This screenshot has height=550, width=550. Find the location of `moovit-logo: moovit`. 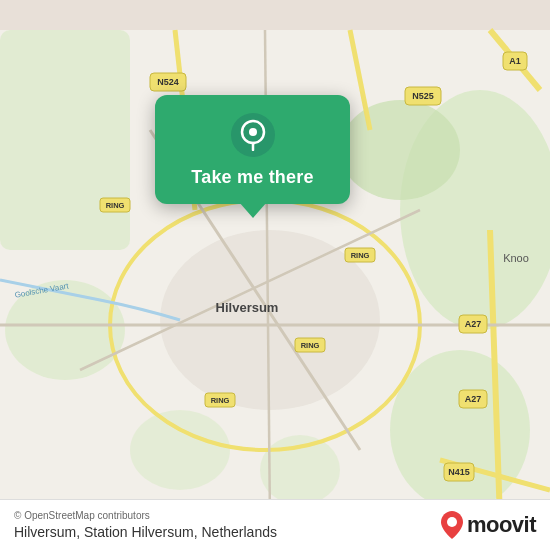

moovit-logo: moovit is located at coordinates (488, 525).